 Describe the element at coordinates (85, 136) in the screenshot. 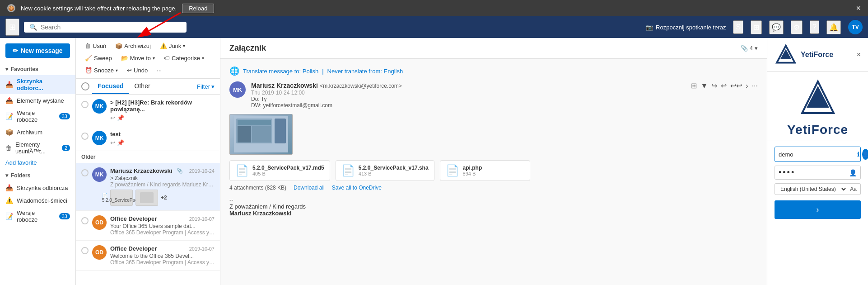

I see `email-select-radio-mk2` at that location.